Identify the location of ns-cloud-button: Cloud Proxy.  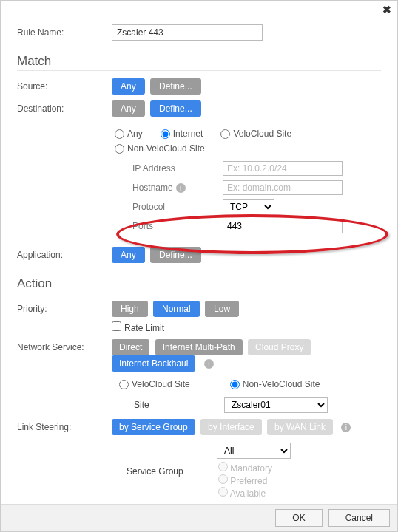
(280, 347).